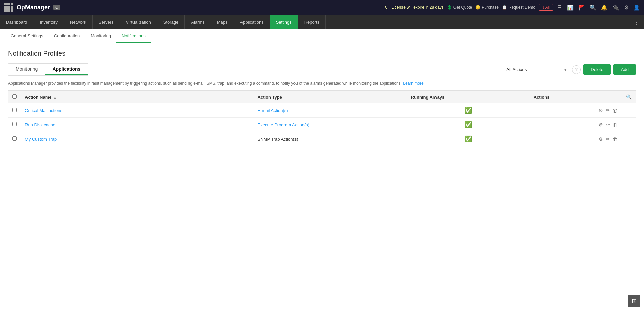 The image size is (644, 311). What do you see at coordinates (171, 22) in the screenshot?
I see `nav-item-storage: Storage` at bounding box center [171, 22].